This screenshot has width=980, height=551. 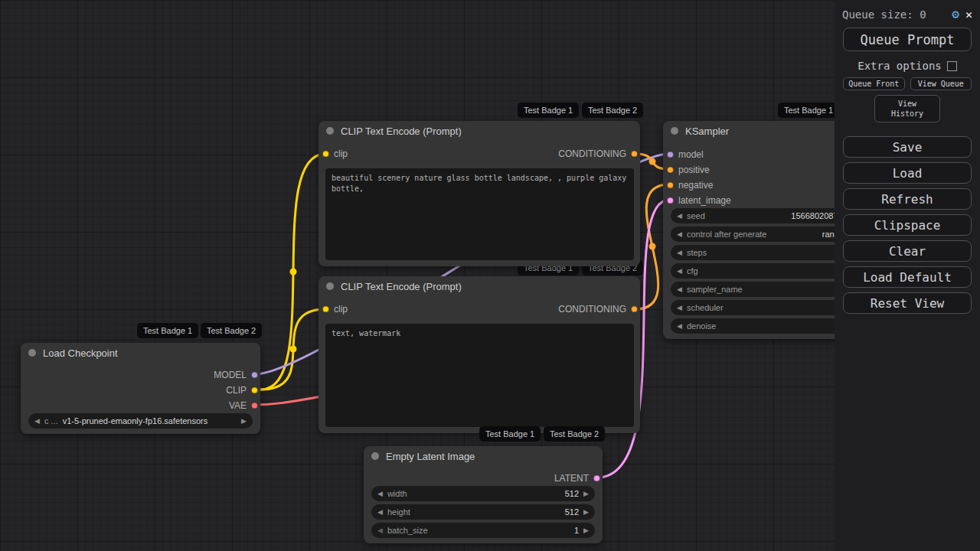 I want to click on output-slot-latent: LATENT, so click(x=483, y=478).